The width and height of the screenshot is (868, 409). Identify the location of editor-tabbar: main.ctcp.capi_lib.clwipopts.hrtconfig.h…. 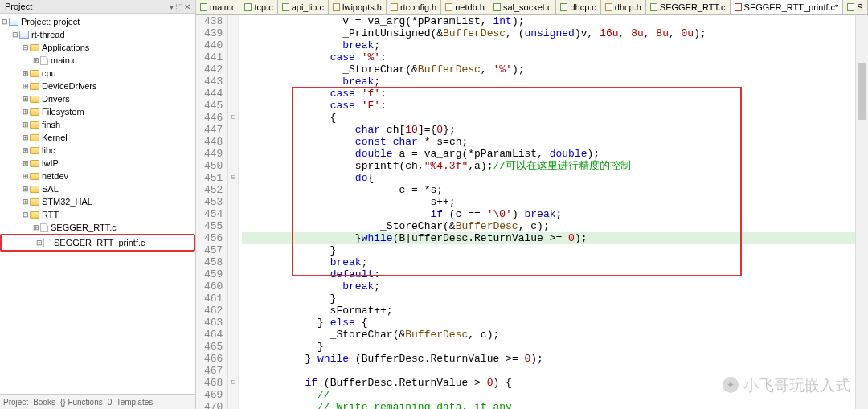
(532, 8).